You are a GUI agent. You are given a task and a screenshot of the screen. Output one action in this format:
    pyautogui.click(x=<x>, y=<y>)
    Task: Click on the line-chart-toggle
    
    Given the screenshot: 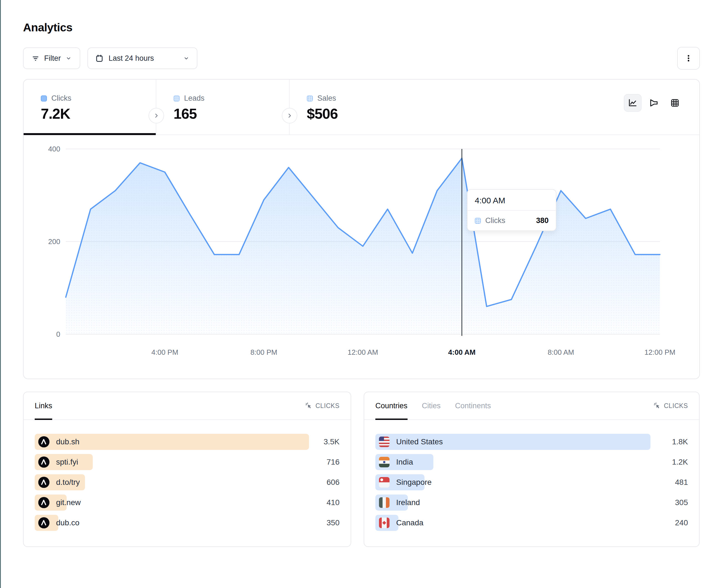 What is the action you would take?
    pyautogui.click(x=633, y=103)
    